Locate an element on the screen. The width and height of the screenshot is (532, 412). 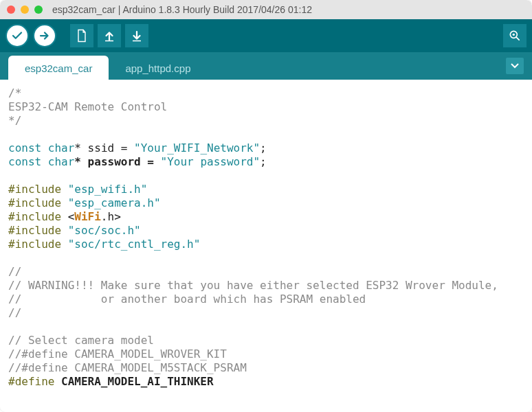
code-token: "esp_camera.h" is located at coordinates (111, 203).